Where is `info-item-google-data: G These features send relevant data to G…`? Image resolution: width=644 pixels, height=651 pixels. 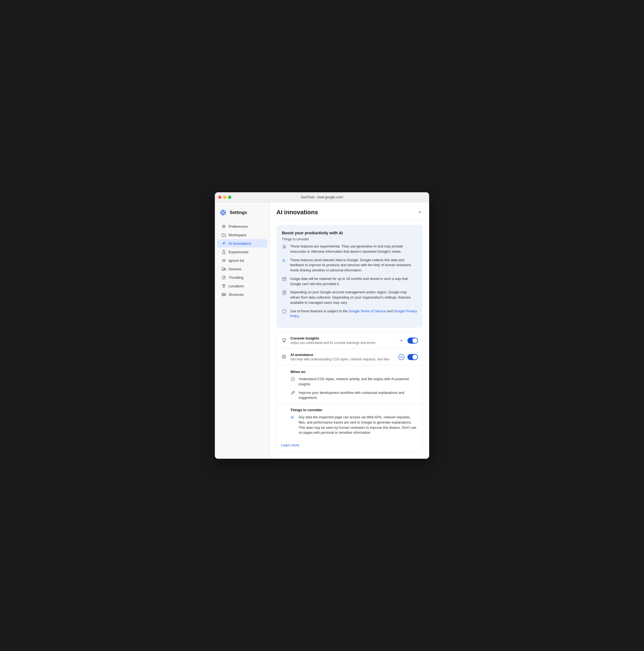
info-item-google-data: G These features send relevant data to G… is located at coordinates (349, 266).